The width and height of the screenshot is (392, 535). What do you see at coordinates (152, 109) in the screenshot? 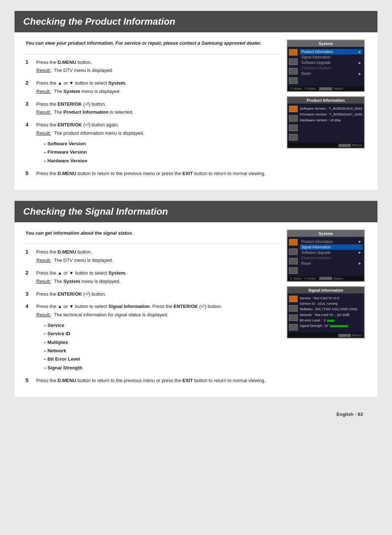
I see `section1-step3: 3 Press the ENTER/OK (⏎) button. Result:…` at bounding box center [152, 109].